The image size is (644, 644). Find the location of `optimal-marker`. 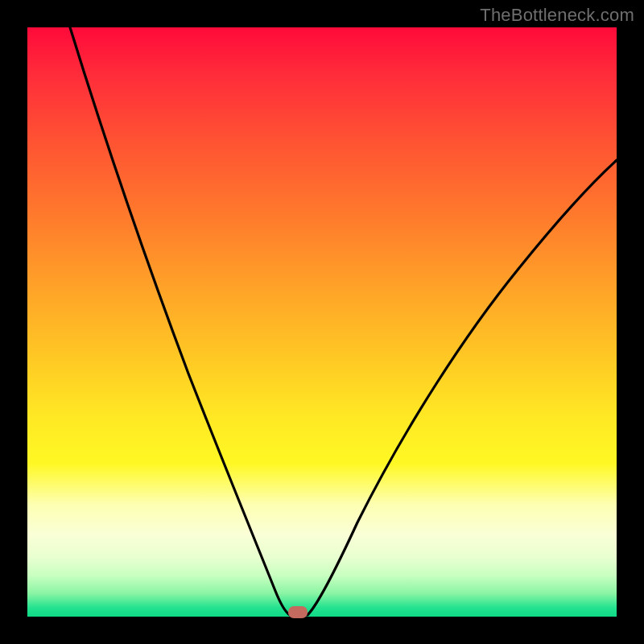

optimal-marker is located at coordinates (298, 612).